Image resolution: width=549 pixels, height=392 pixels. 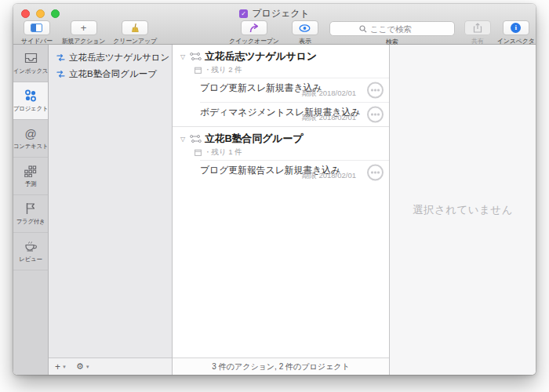 I want to click on traffic-lights, so click(x=41, y=14).